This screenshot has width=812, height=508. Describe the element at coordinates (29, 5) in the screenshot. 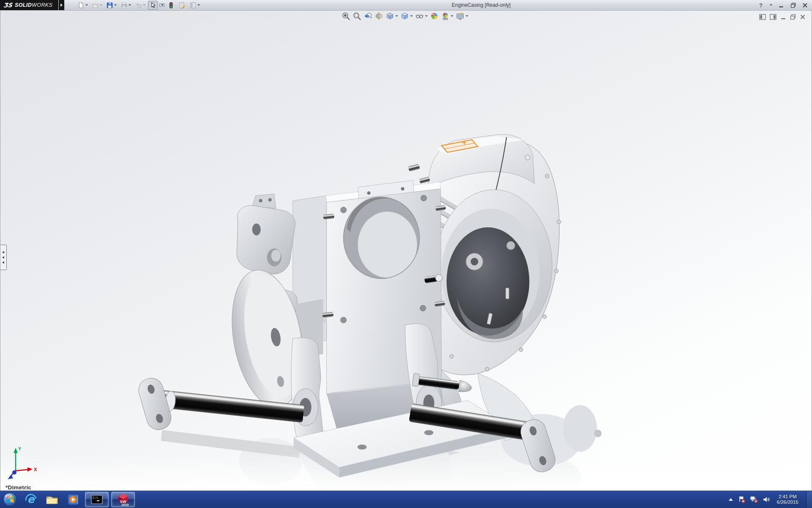

I see `solidworks-logo: ƷS SOLIDWORKS` at that location.